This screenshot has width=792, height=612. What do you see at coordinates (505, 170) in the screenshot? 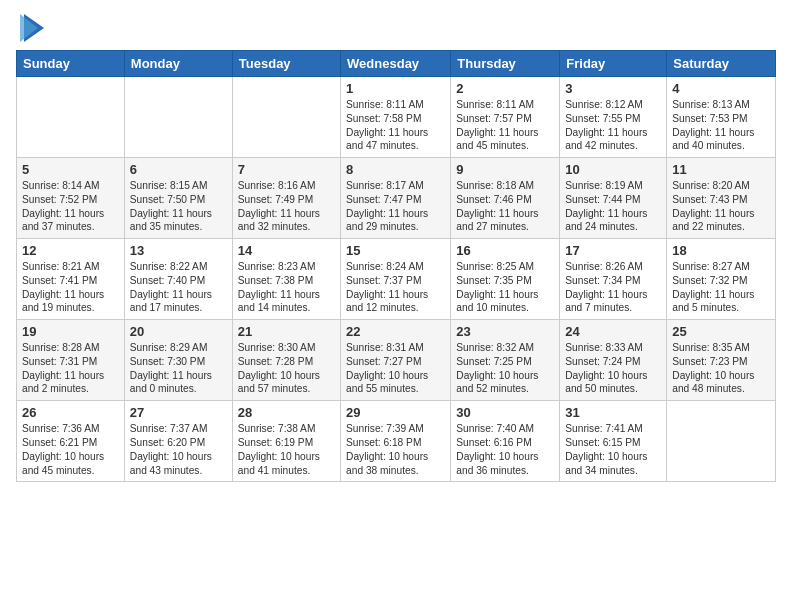
I see `day-number: 9` at bounding box center [505, 170].